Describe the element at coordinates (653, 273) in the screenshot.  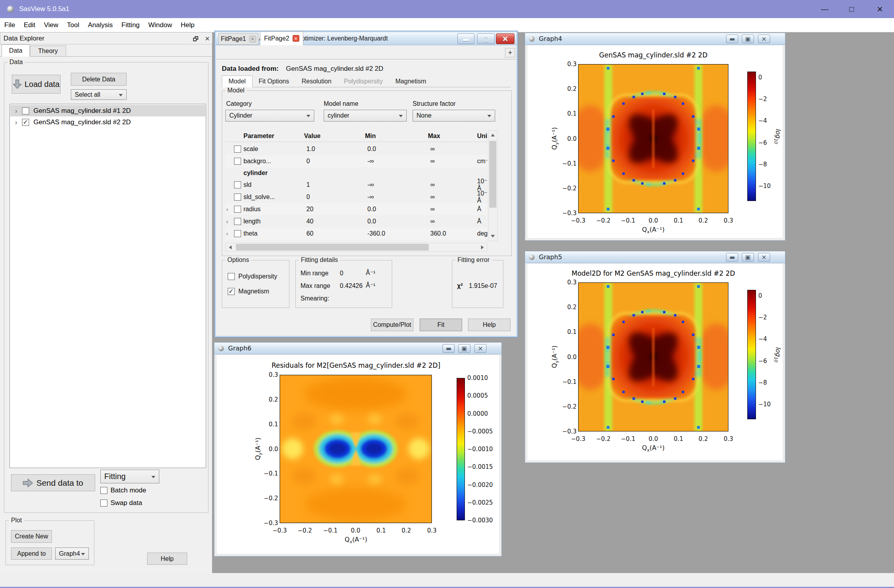
I see `plot-title: Model2D for M2 GenSAS mag_cylinder.sld #…` at that location.